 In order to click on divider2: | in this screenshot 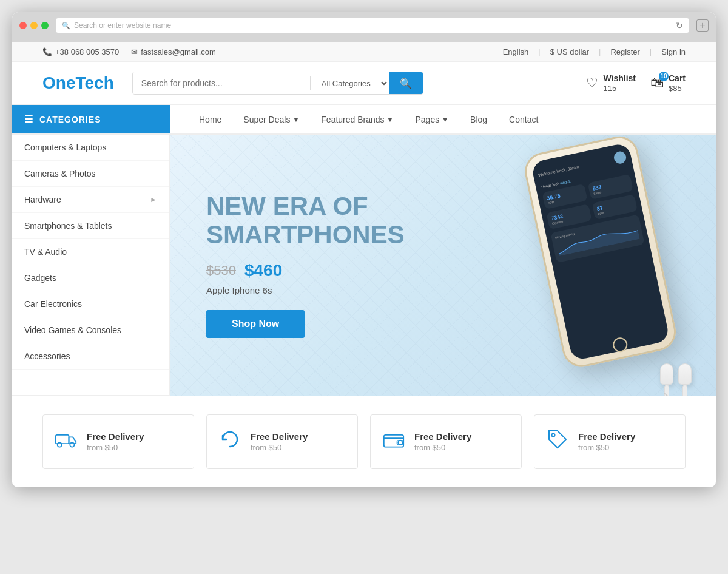, I will do `click(599, 52)`.